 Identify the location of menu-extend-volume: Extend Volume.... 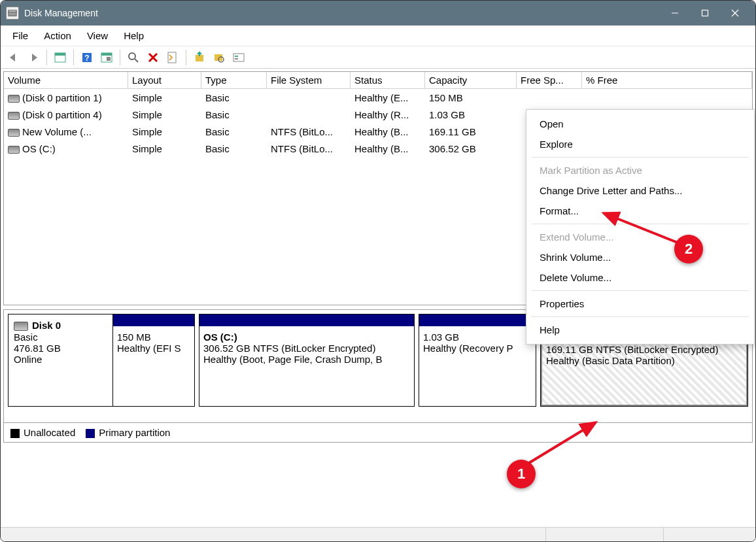
(640, 237).